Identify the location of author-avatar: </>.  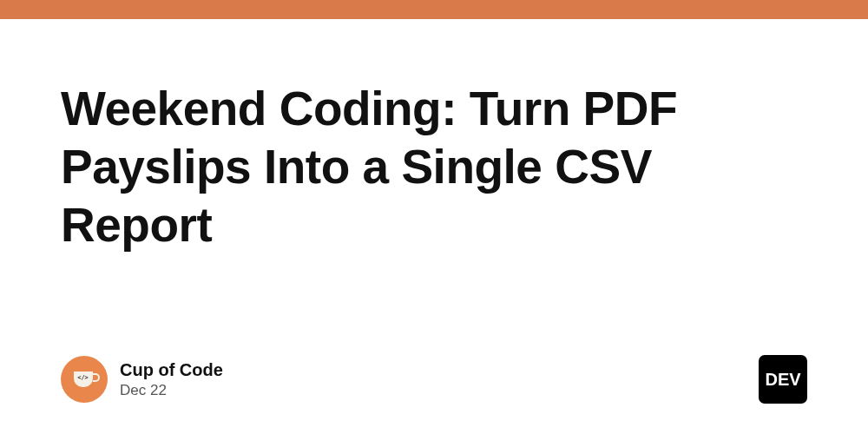
(84, 379).